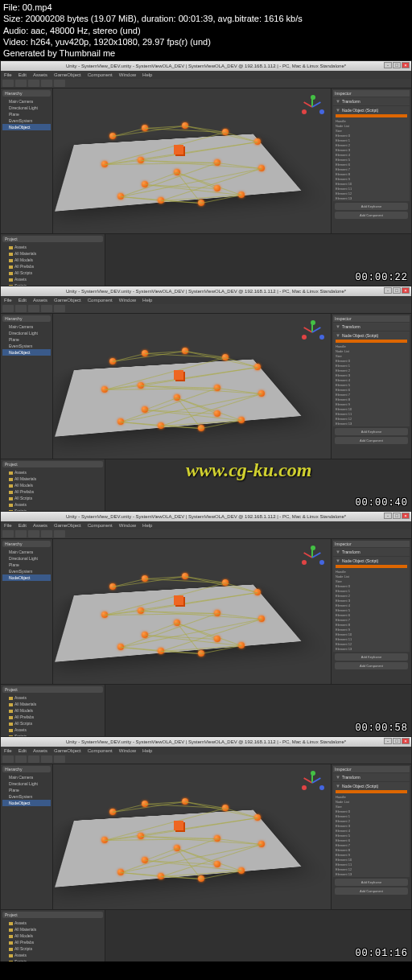  Describe the element at coordinates (34, 534) in the screenshot. I see `rotate-tool` at that location.